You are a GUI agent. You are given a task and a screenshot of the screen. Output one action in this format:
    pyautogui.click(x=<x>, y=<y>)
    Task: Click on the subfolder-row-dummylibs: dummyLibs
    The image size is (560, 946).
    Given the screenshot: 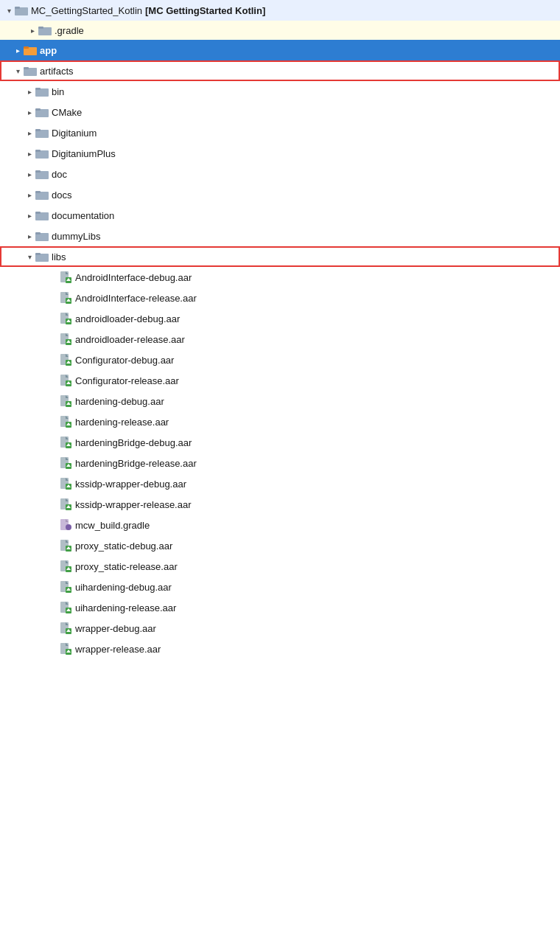 What is the action you would take?
    pyautogui.click(x=280, y=236)
    